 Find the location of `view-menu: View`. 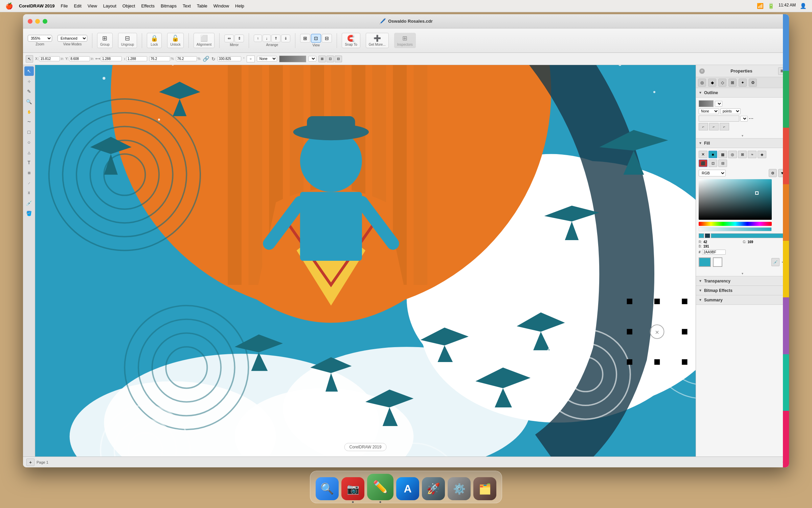

view-menu: View is located at coordinates (92, 6).